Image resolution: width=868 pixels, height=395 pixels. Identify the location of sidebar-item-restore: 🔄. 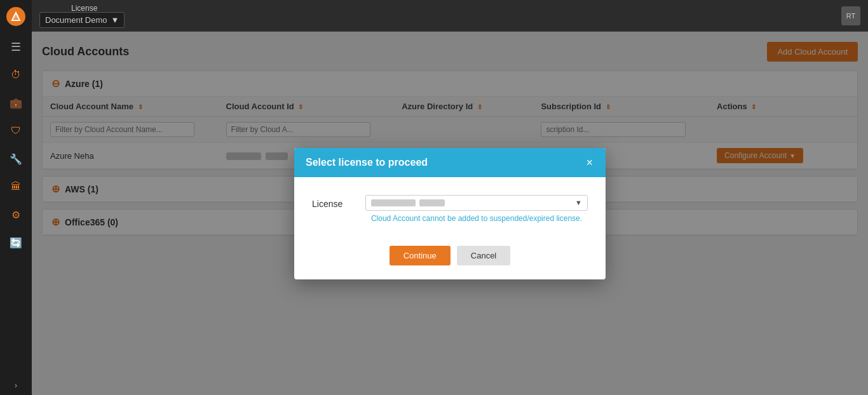
(16, 243).